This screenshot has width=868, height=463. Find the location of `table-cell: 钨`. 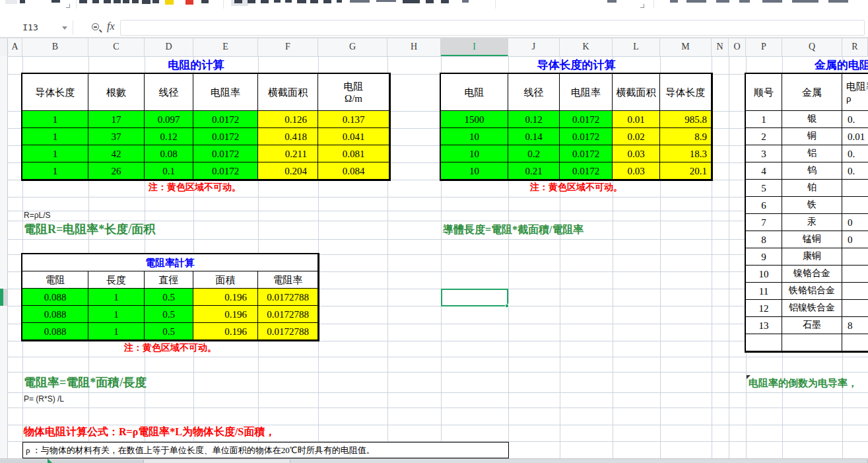

table-cell: 钨 is located at coordinates (812, 171).